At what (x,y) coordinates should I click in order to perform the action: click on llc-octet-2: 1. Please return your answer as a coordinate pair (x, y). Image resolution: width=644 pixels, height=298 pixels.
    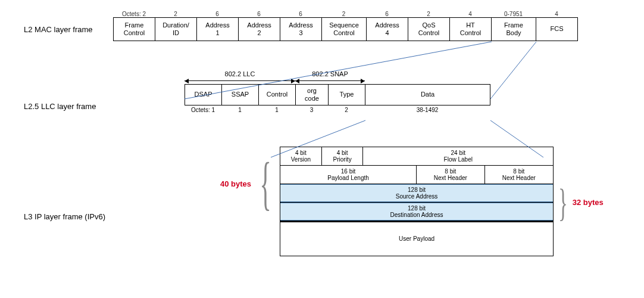
    Looking at the image, I should click on (277, 110).